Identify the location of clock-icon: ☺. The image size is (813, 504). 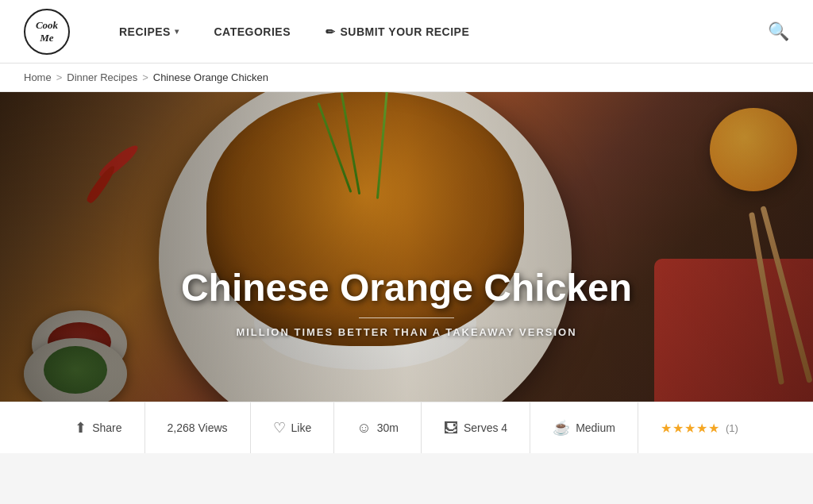
(364, 429).